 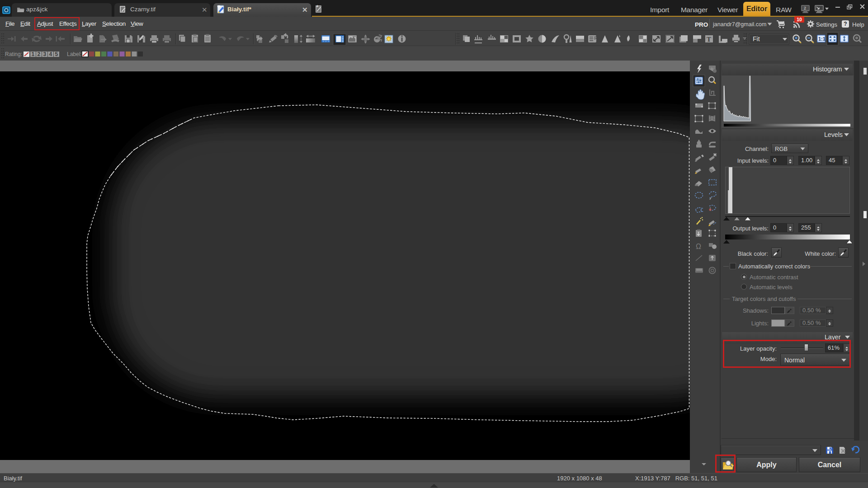 I want to click on svg-text: T, so click(x=709, y=39).